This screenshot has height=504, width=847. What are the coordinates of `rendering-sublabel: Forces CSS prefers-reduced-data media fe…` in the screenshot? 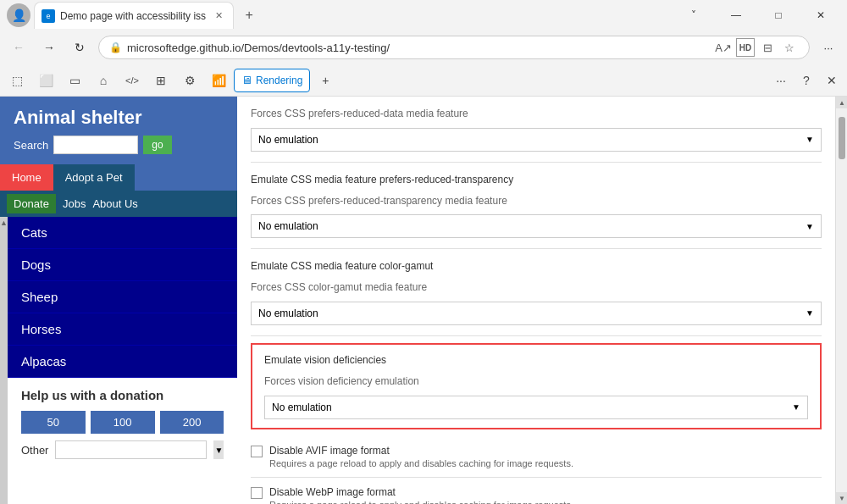 It's located at (536, 114).